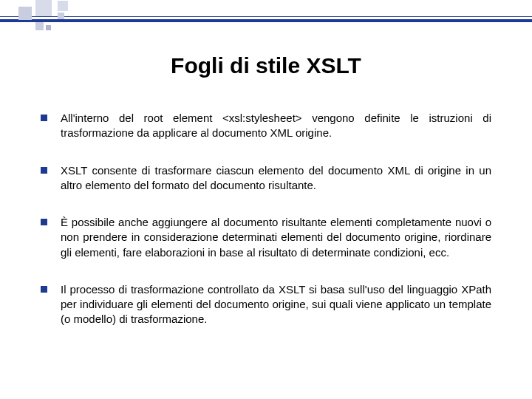  I want to click on slide-title: Fogli di stile XSLT, so click(266, 66).